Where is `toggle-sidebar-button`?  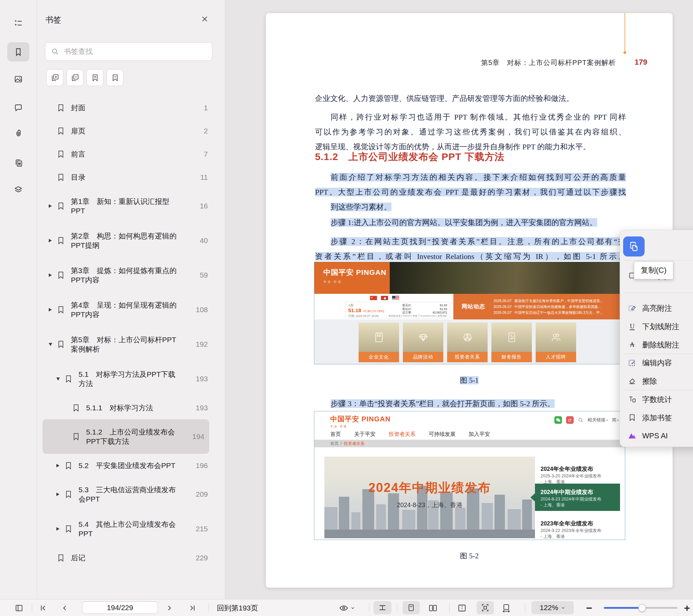
toggle-sidebar-button is located at coordinates (19, 608).